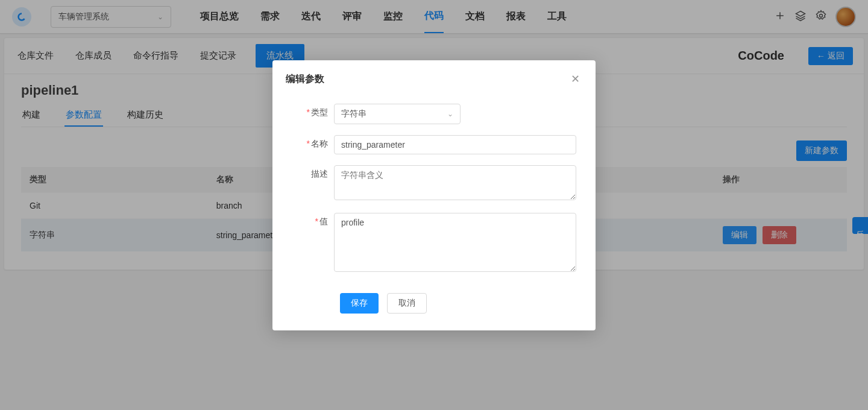  I want to click on name-input, so click(455, 145).